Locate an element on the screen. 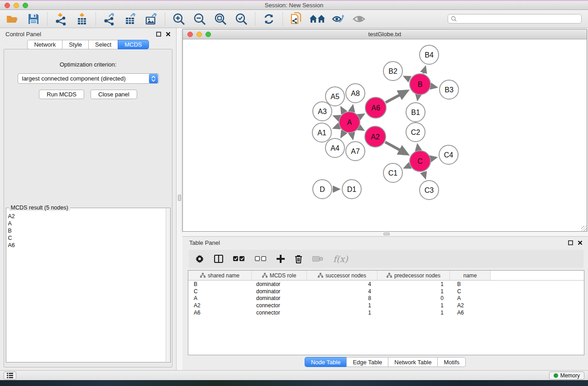 The width and height of the screenshot is (588, 386). node-C4: C4 is located at coordinates (449, 155).